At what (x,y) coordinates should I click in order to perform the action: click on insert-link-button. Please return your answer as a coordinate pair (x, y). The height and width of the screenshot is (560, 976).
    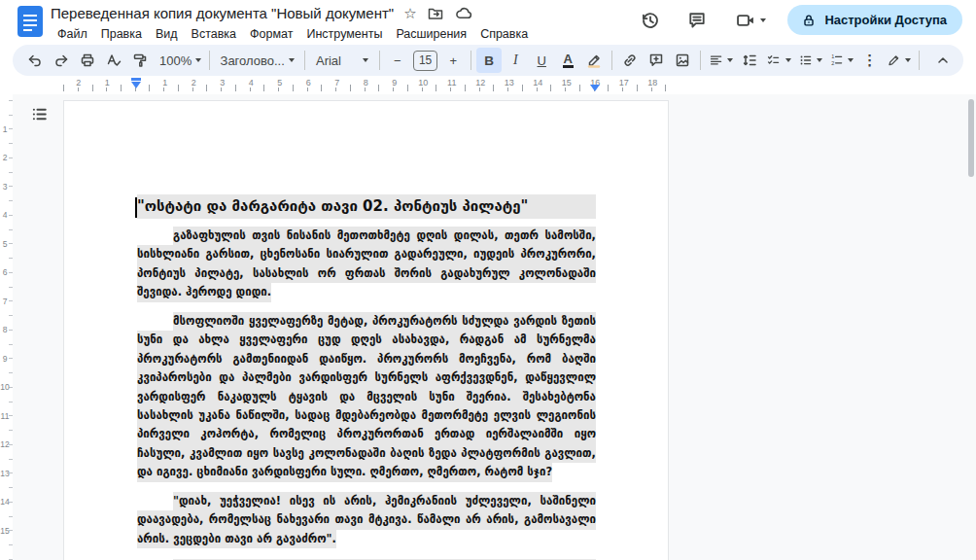
    Looking at the image, I should click on (630, 60).